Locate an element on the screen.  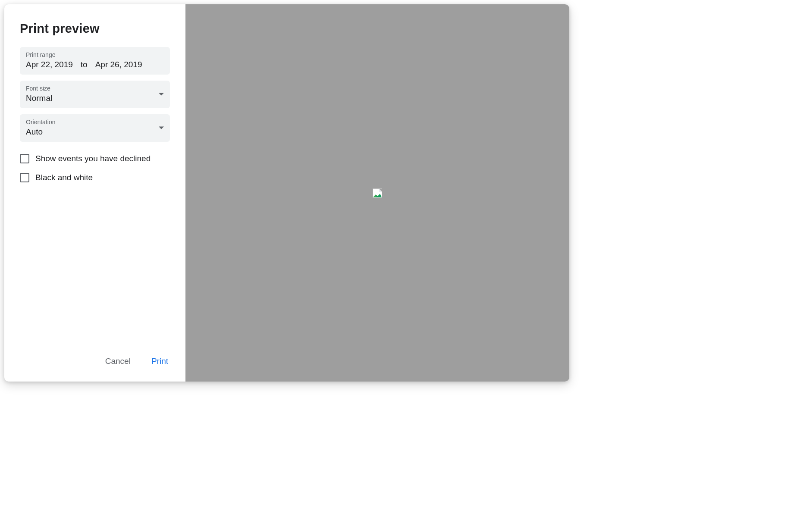
black-and-white-checkbox-row: Black and white is located at coordinates (95, 178).